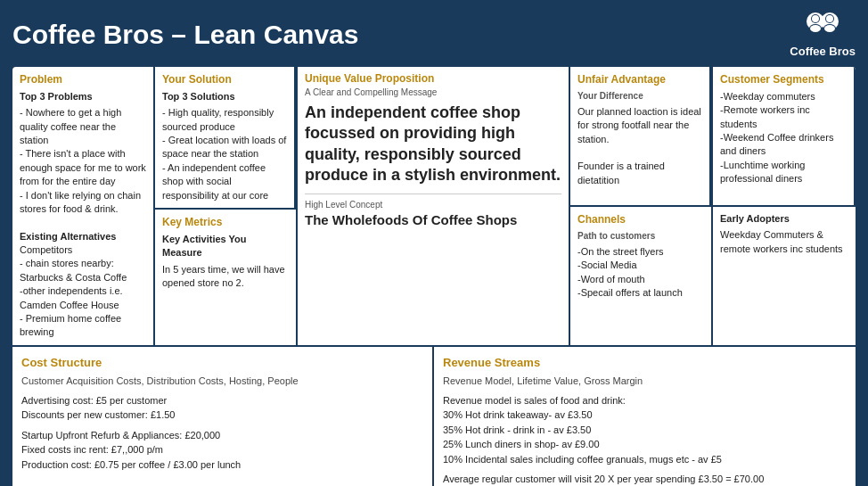 The height and width of the screenshot is (486, 868). Describe the element at coordinates (642, 206) in the screenshot. I see `unfair-channels-col: Unfair Advantage Your Difference Our pla…` at that location.